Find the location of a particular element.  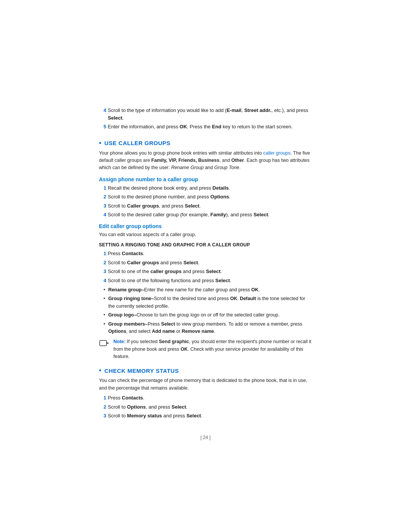

memory-step-3-text: Scroll to Memory status and press Select… is located at coordinates (210, 416).